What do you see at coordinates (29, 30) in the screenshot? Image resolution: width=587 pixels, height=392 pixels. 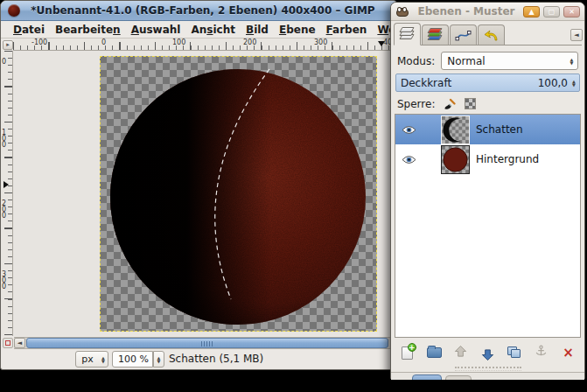 I see `menu-datei: Datei` at bounding box center [29, 30].